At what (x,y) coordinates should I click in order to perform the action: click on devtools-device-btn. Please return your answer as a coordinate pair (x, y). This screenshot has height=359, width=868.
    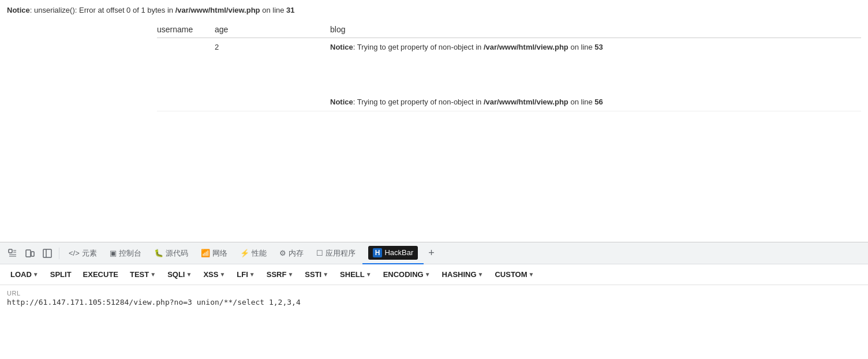
    Looking at the image, I should click on (30, 253).